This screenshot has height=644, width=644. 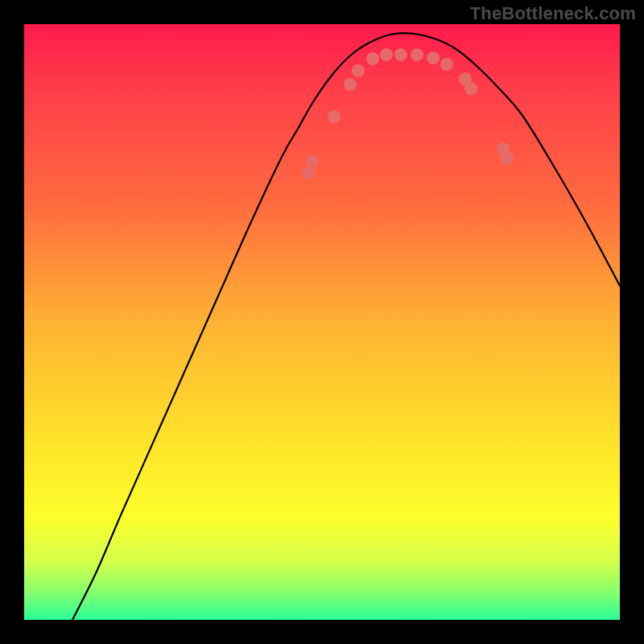 I want to click on watermark-text: TheBottleneck.com, so click(x=553, y=14).